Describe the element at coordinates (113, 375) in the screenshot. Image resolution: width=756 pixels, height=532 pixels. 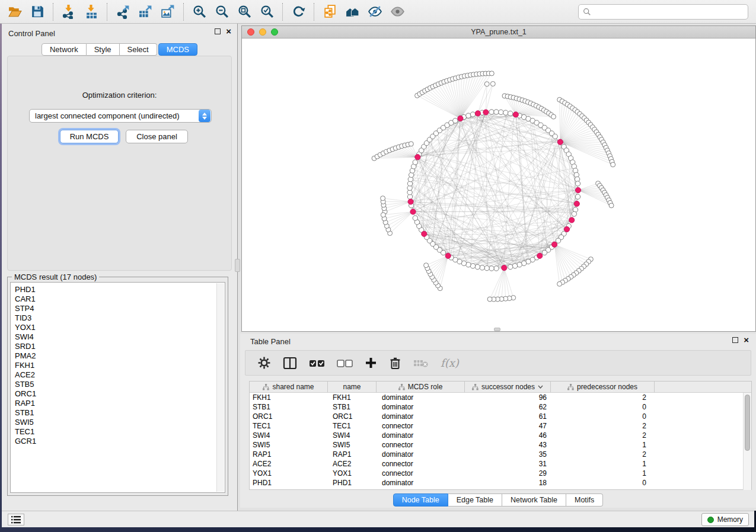
I see `mcds-result-item: ACE2` at that location.